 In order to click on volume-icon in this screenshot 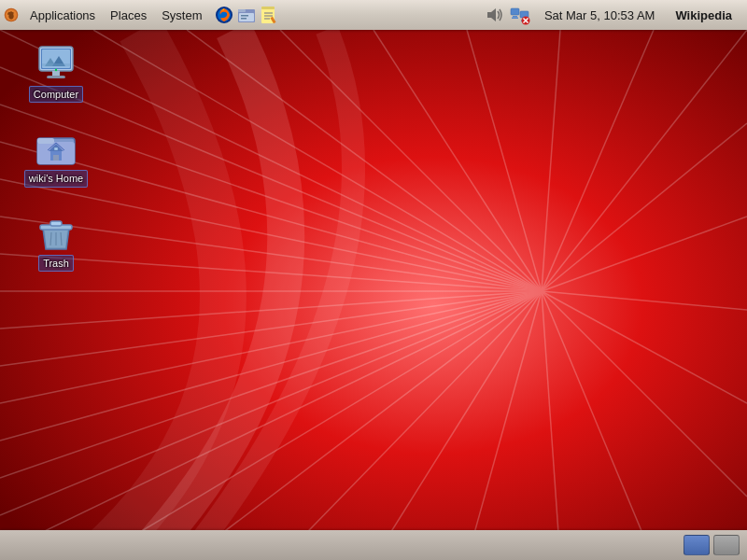, I will do `click(494, 15)`.